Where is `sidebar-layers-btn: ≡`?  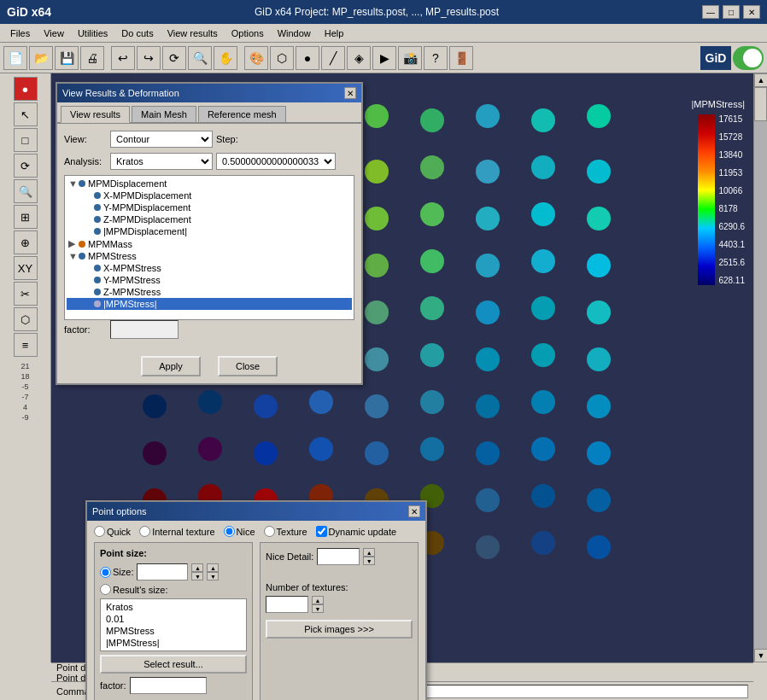
sidebar-layers-btn: ≡ is located at coordinates (26, 345).